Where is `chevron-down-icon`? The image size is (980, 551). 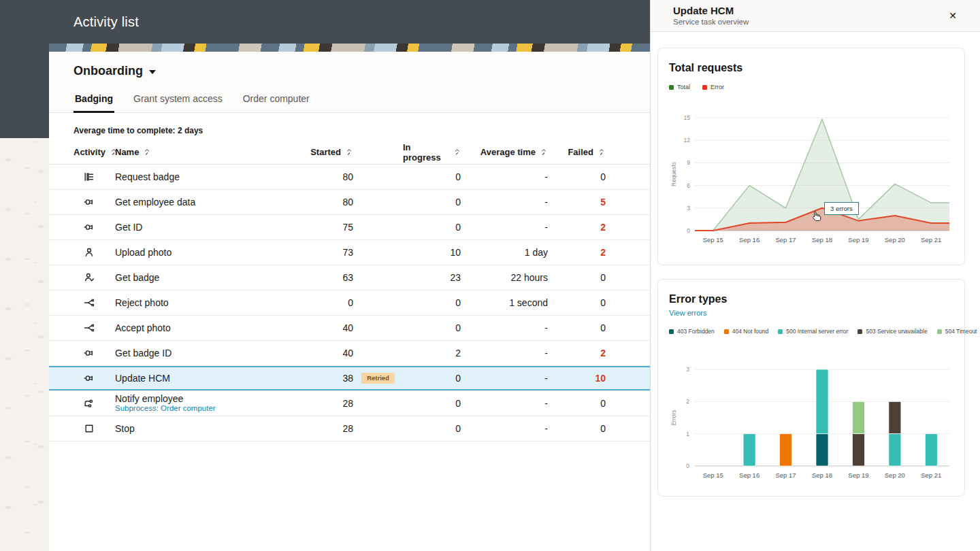
chevron-down-icon is located at coordinates (152, 72).